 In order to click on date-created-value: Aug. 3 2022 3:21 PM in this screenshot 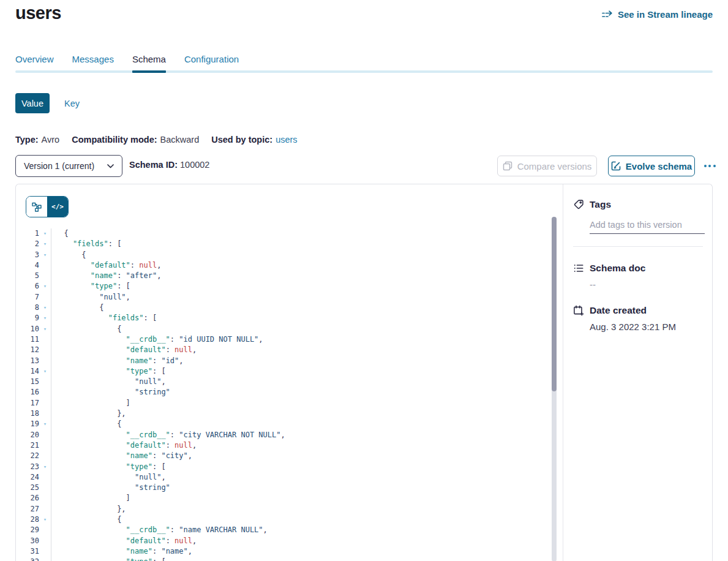, I will do `click(646, 327)`.